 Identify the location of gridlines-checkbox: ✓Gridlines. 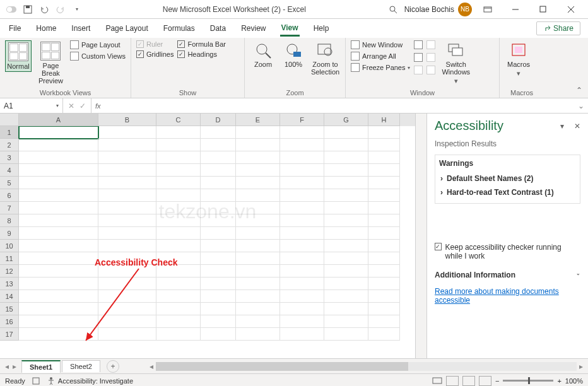
(155, 54).